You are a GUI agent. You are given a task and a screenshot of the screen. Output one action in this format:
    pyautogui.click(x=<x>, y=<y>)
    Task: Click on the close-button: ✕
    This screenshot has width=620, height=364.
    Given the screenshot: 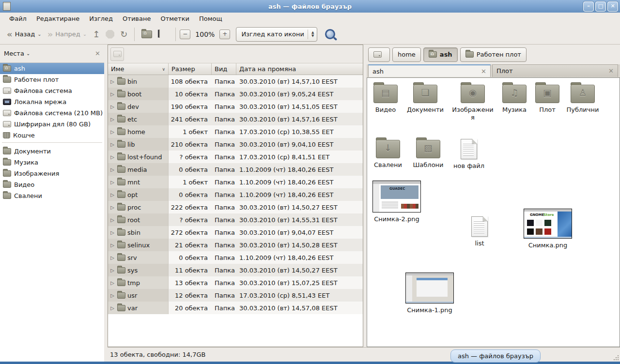 What is the action you would take?
    pyautogui.click(x=613, y=7)
    